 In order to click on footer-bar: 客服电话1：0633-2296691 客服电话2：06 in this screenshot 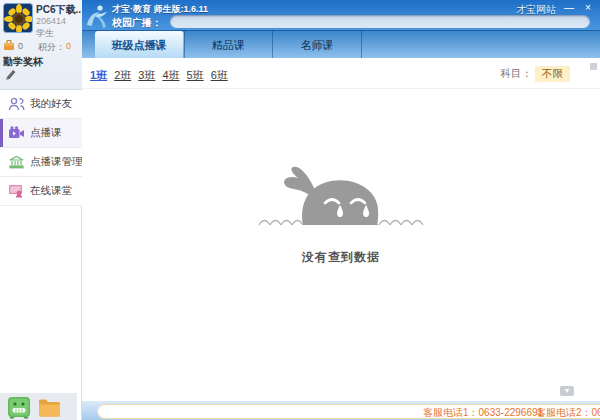, I will do `click(341, 410)`.